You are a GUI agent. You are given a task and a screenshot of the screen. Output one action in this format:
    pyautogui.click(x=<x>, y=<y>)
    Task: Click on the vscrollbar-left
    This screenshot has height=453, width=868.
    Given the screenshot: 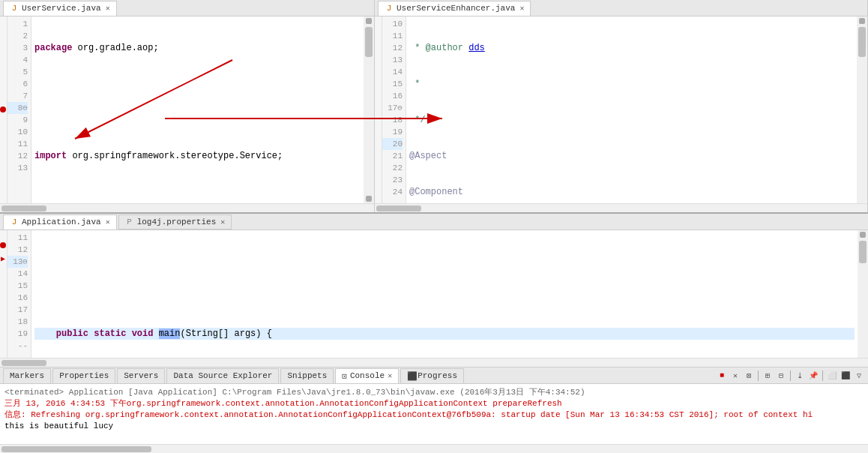 What is the action you would take?
    pyautogui.click(x=369, y=110)
    